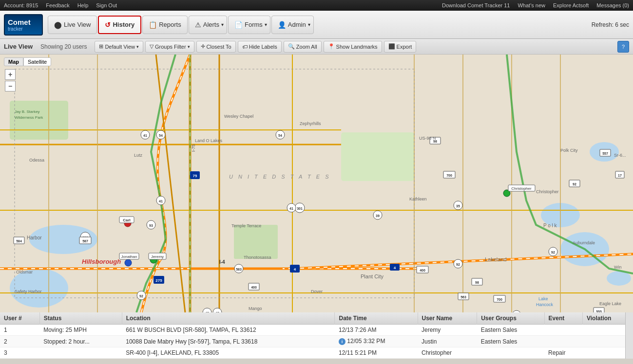 The image size is (633, 364). I want to click on default-view-icon: ⊞, so click(101, 47).